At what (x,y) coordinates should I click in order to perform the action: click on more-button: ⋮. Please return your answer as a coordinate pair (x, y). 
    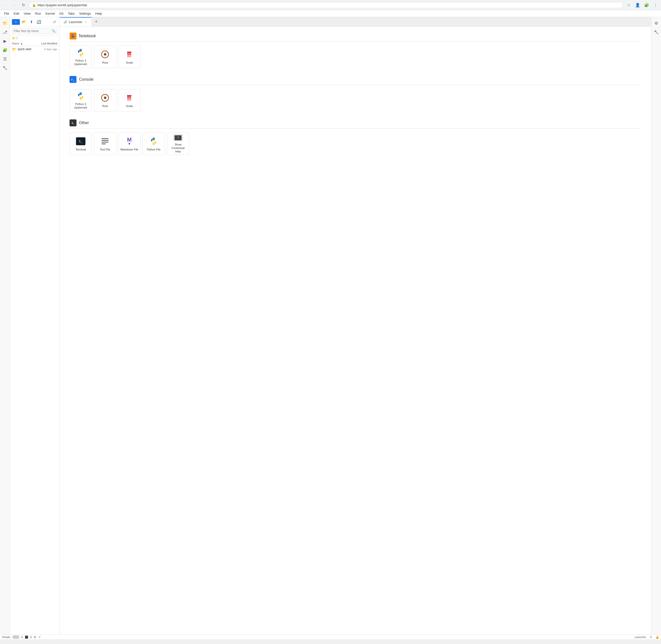
    Looking at the image, I should click on (656, 5).